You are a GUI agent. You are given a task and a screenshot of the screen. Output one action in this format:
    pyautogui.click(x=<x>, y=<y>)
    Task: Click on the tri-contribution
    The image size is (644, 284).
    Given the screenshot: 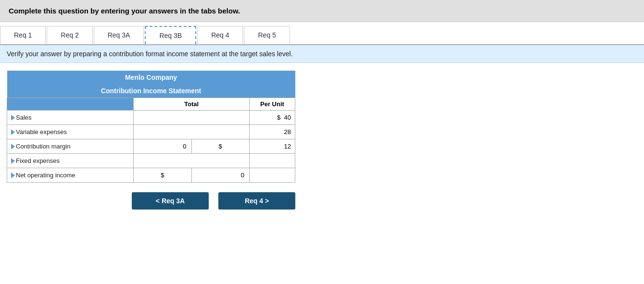 What is the action you would take?
    pyautogui.click(x=13, y=147)
    